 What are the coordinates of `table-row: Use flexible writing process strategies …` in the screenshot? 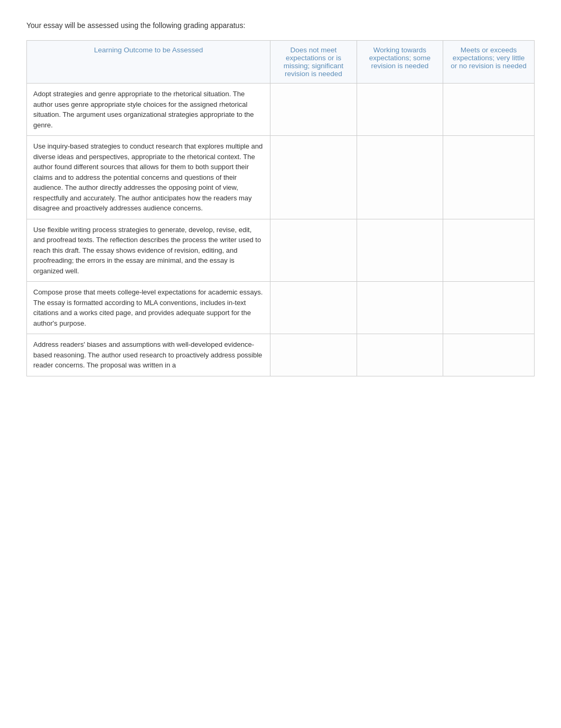 It's located at (281, 251).